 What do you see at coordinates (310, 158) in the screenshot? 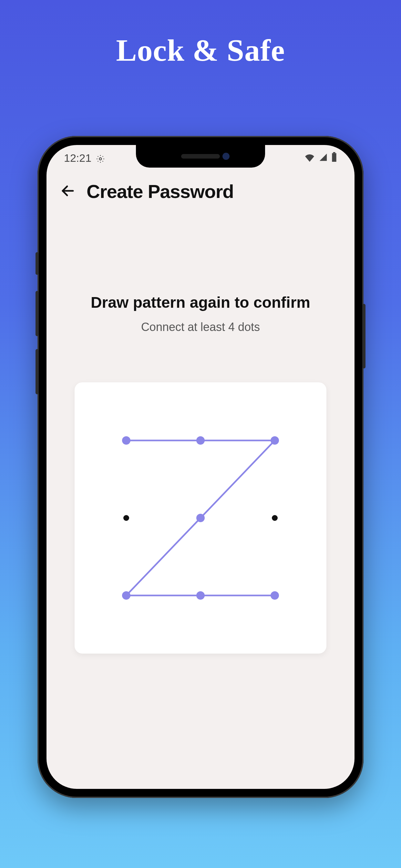
I see `wifi-icon` at bounding box center [310, 158].